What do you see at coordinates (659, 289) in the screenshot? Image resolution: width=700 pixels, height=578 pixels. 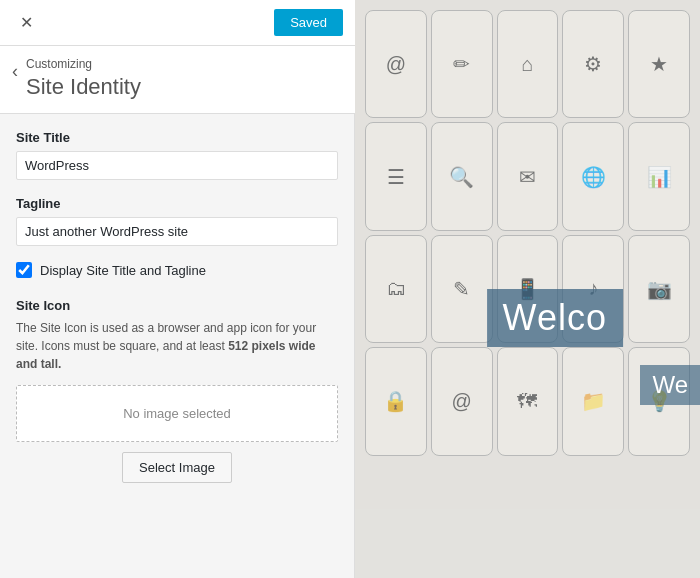 I see `icon-cell: 📷` at bounding box center [659, 289].